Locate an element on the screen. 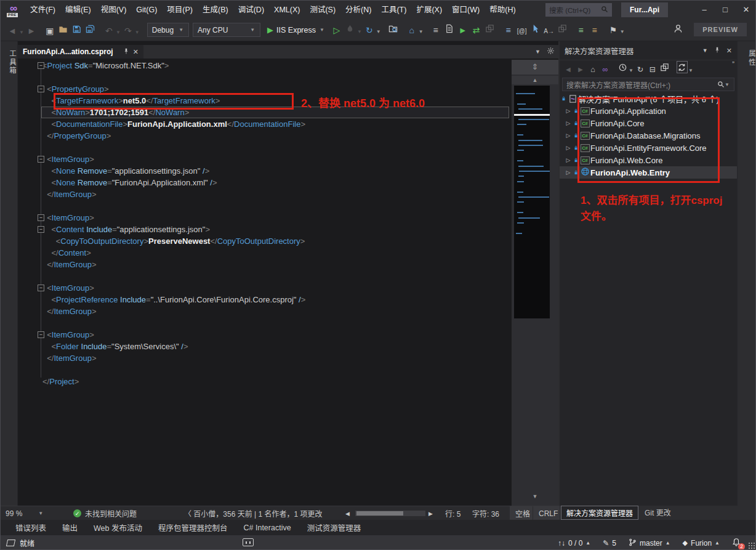 The width and height of the screenshot is (756, 550). start-without-debugging-icon: ▷ is located at coordinates (337, 30).